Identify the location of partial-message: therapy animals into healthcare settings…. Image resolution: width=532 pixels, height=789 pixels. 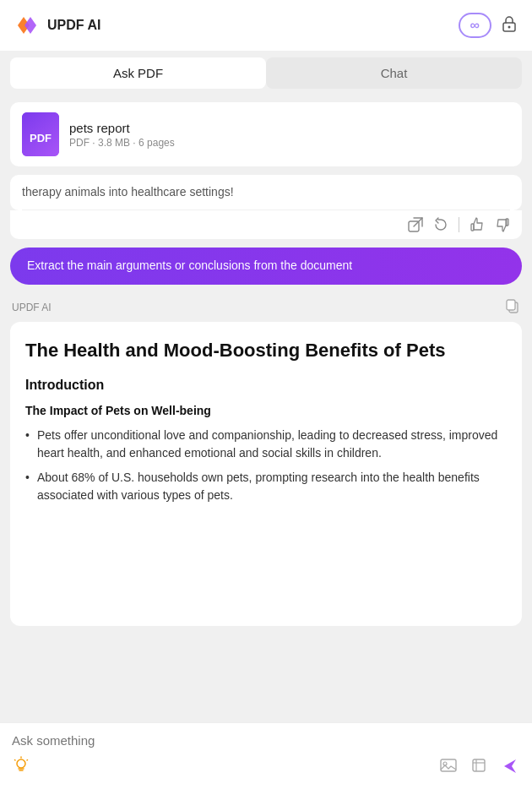
(266, 193).